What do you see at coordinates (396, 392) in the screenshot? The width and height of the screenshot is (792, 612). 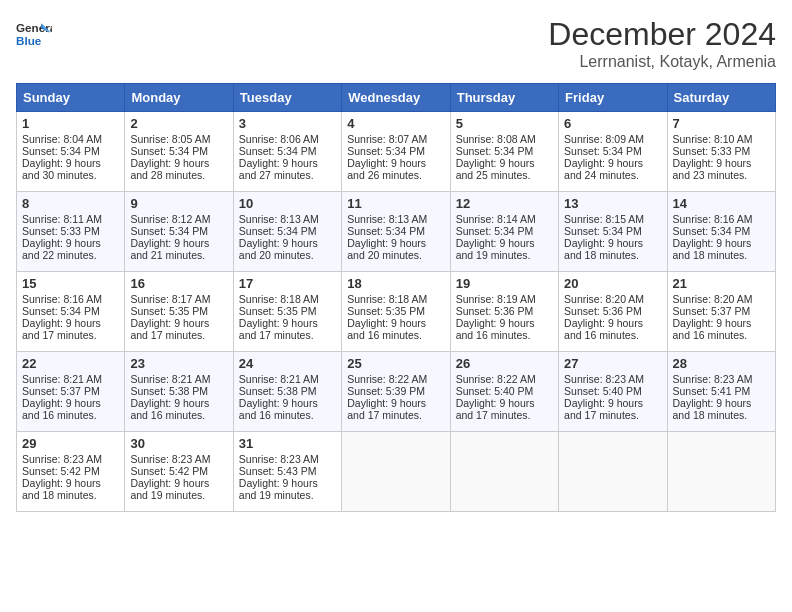 I see `calendar-cell: 25Sunrise: 8:22 AMSunset: 5:39 PMDayligh…` at bounding box center [396, 392].